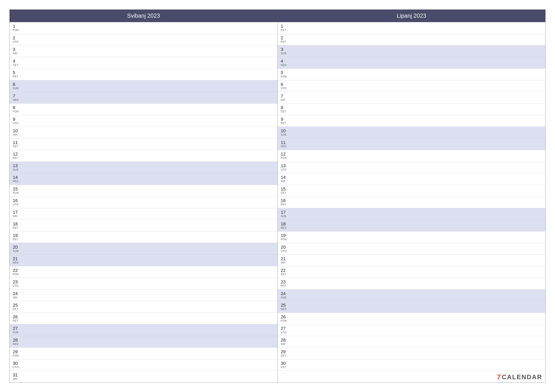  I want to click on day-row: 26PET, so click(144, 319).